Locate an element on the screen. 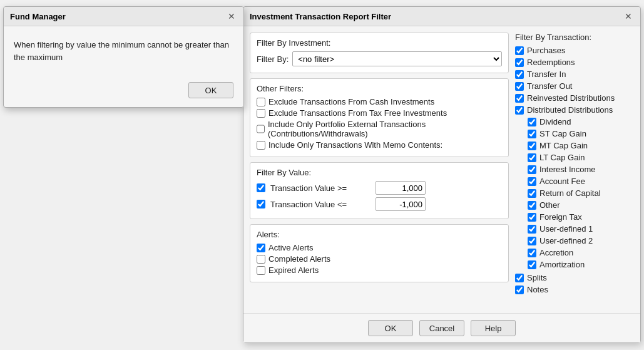 This screenshot has width=644, height=350. other-filter-row-1: Exclude Transactions From Tax Free Inves… is located at coordinates (379, 113).